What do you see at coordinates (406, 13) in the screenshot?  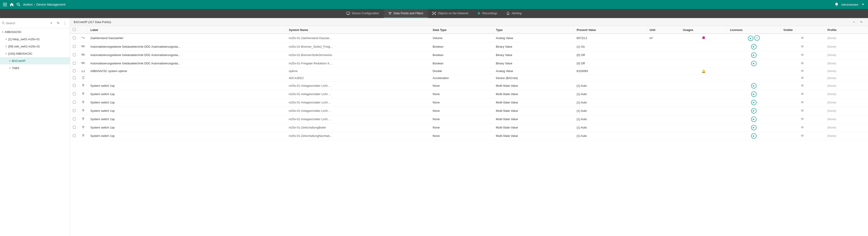 I see `tab-data-points: Data Points and Filters` at bounding box center [406, 13].